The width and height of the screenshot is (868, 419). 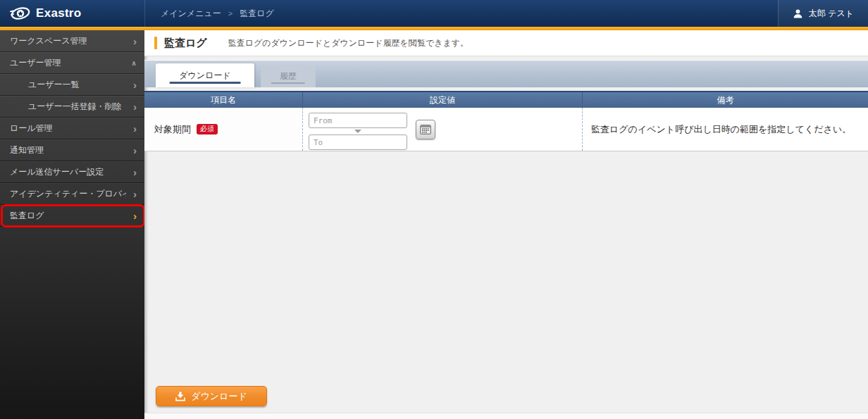 What do you see at coordinates (442, 130) in the screenshot?
I see `setting-value-cell` at bounding box center [442, 130].